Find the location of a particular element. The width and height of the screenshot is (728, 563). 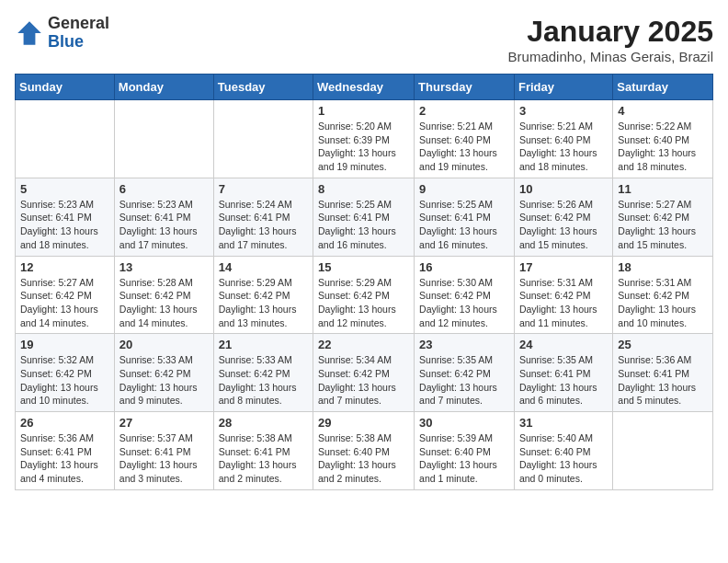

day-number: 8 is located at coordinates (364, 190).